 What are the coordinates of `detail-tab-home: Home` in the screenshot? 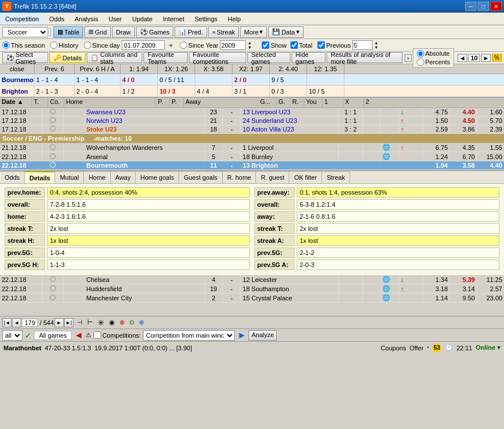 It's located at (97, 177).